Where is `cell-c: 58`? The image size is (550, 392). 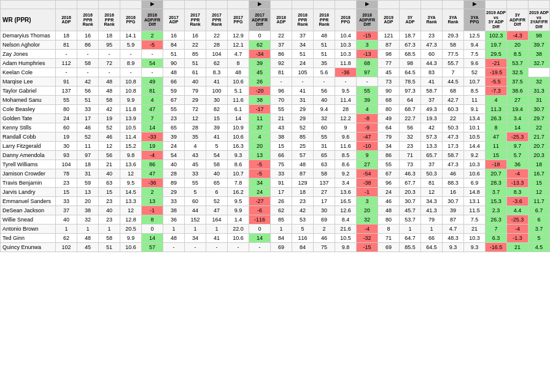
cell-c: 58 is located at coordinates (88, 63).